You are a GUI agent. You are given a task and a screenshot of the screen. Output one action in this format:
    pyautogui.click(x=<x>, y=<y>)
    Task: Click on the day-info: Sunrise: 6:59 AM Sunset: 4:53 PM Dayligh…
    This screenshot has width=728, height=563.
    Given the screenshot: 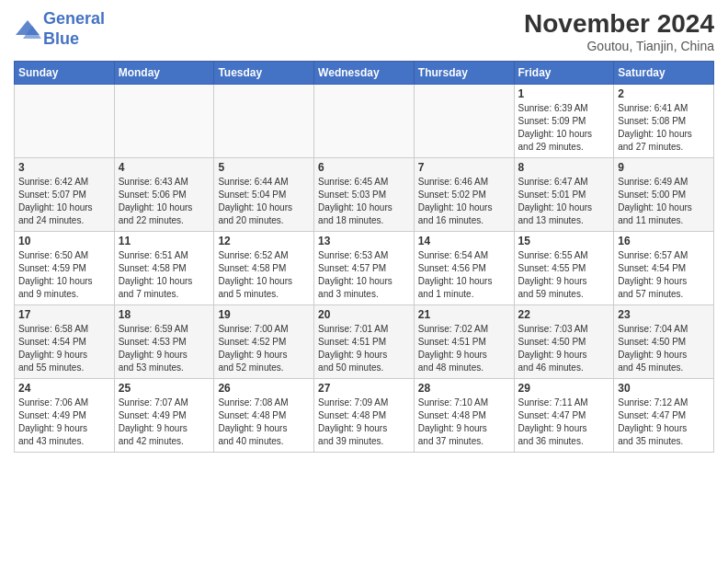 What is the action you would take?
    pyautogui.click(x=165, y=349)
    